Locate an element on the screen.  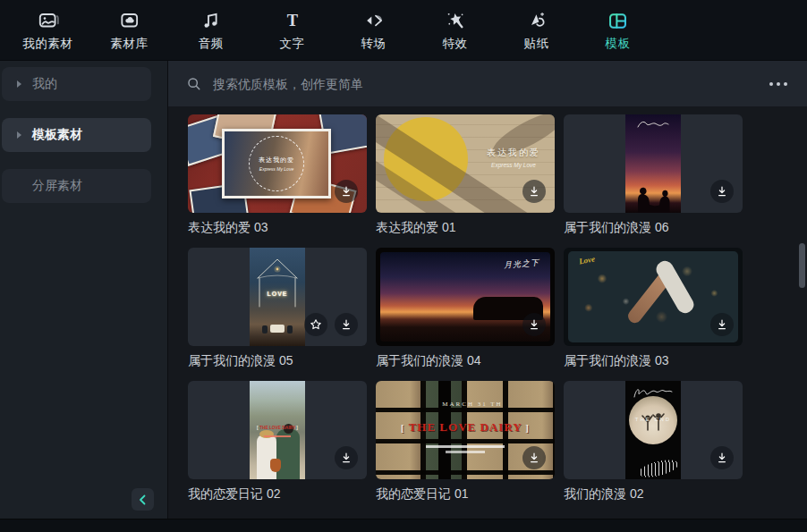
template-title: 我的恋爱日记 01 is located at coordinates (465, 494).